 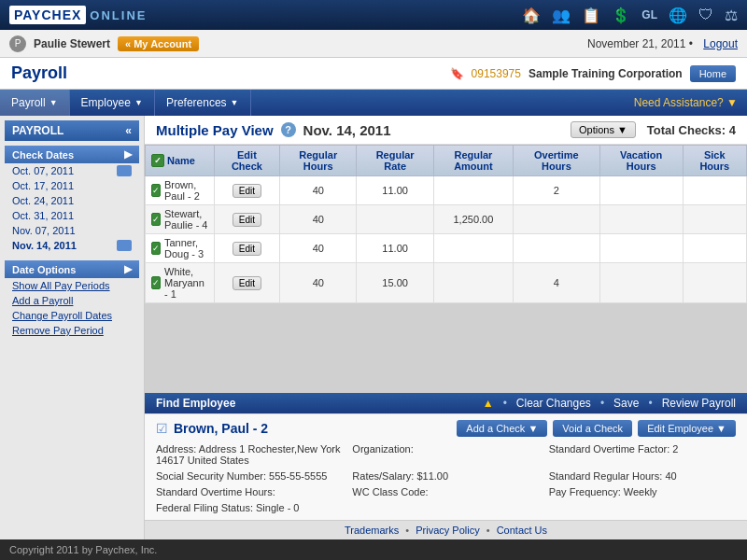 What do you see at coordinates (159, 44) in the screenshot?
I see `my-account-button: « My Account` at bounding box center [159, 44].